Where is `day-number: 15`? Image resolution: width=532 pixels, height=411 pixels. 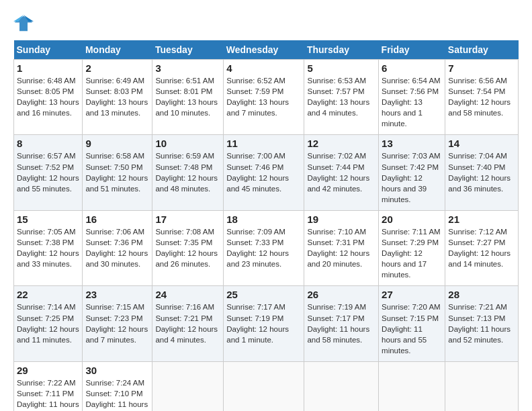
day-number: 15 is located at coordinates (48, 219).